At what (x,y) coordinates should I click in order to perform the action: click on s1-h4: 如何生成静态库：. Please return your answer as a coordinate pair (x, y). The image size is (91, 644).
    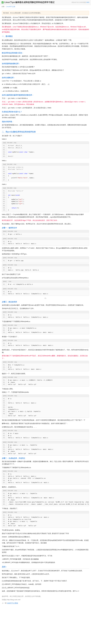
    Looking at the image, I should click on (45, 78).